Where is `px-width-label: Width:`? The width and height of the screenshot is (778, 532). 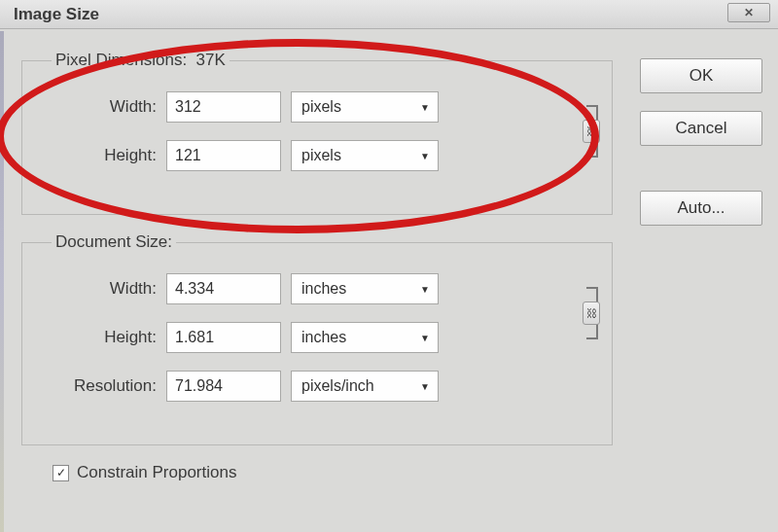 px-width-label: Width: is located at coordinates (98, 107).